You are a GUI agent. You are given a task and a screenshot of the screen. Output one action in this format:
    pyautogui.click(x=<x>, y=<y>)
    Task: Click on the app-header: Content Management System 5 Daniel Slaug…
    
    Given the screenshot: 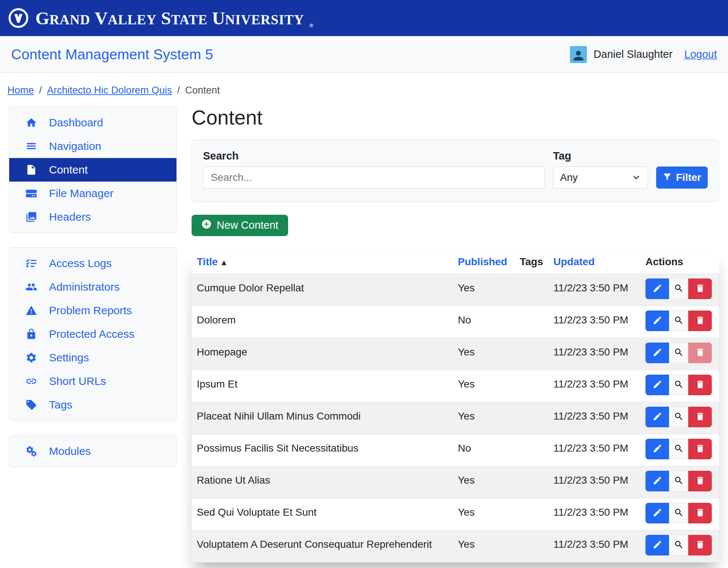 What is the action you would take?
    pyautogui.click(x=364, y=55)
    